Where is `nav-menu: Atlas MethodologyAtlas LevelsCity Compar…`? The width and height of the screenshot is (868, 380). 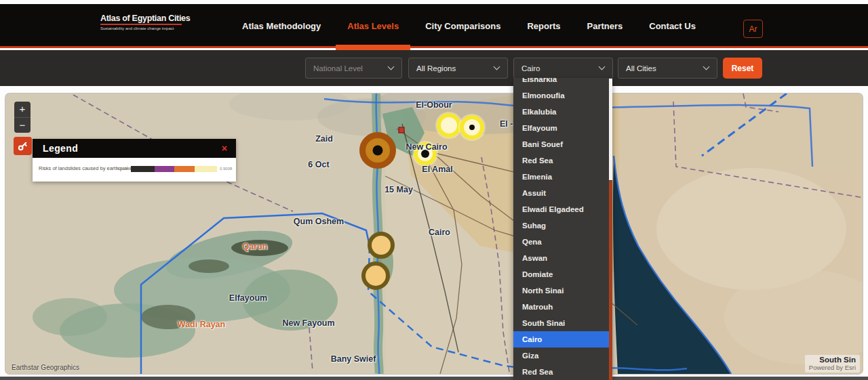 nav-menu: Atlas MethodologyAtlas LevelsCity Compar… is located at coordinates (469, 26).